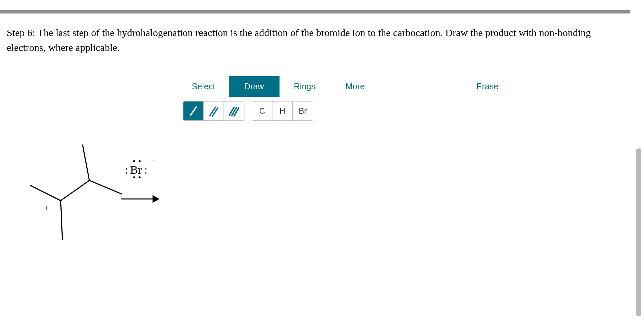 Image resolution: width=644 pixels, height=321 pixels. Describe the element at coordinates (639, 232) in the screenshot. I see `scrollbar-thumb` at that location.